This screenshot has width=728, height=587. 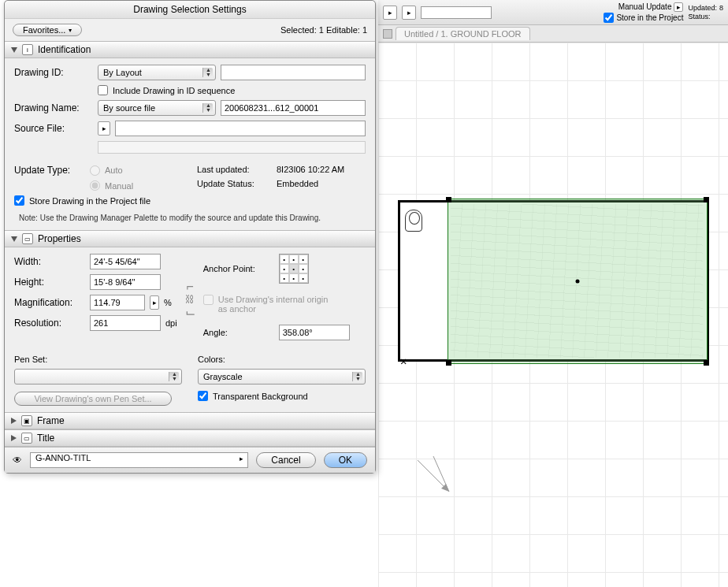 What do you see at coordinates (98, 377) in the screenshot?
I see `penset-select: ▲▼` at bounding box center [98, 377].